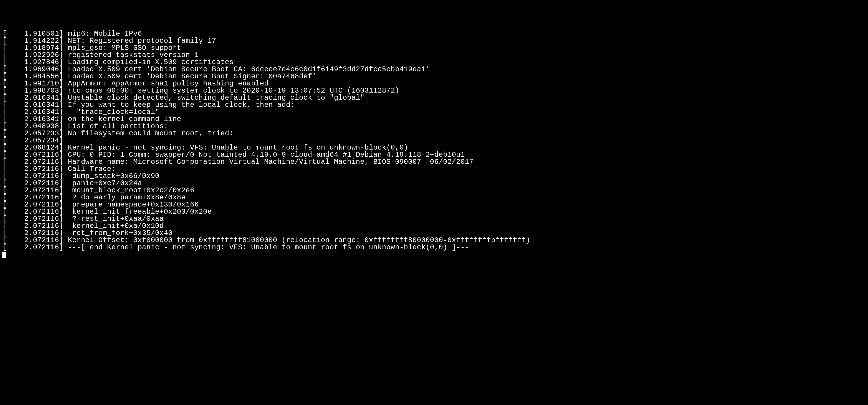  I want to click on log-line: [ 2.016341] Unstable clock detected, swi…, so click(434, 98).